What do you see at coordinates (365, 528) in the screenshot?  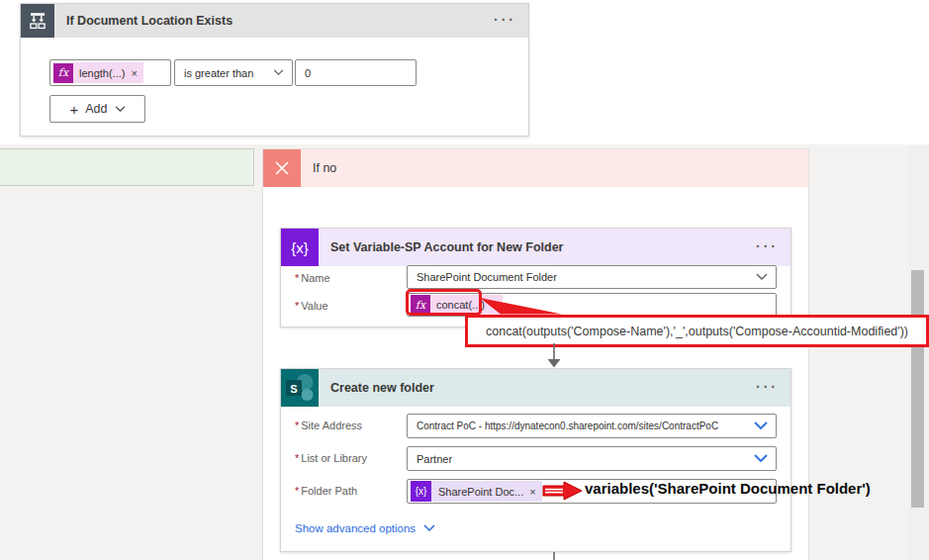 I see `show-advanced-options-link: Show advanced options` at bounding box center [365, 528].